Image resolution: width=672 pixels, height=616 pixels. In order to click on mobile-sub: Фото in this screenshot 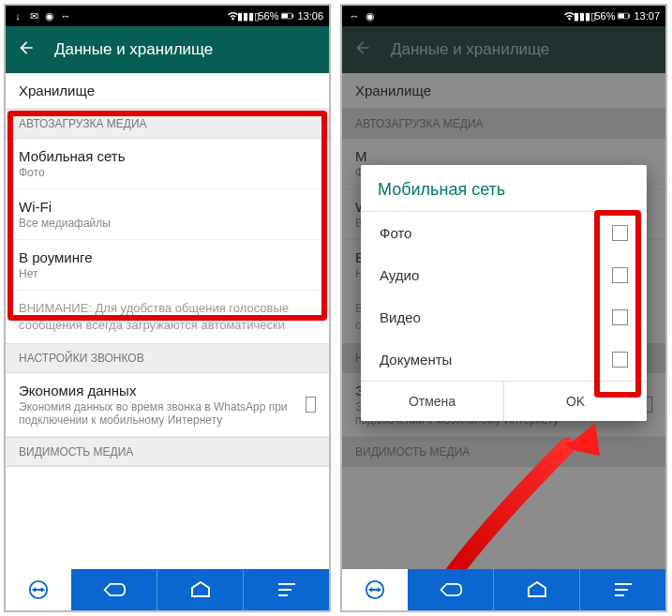, I will do `click(72, 173)`.